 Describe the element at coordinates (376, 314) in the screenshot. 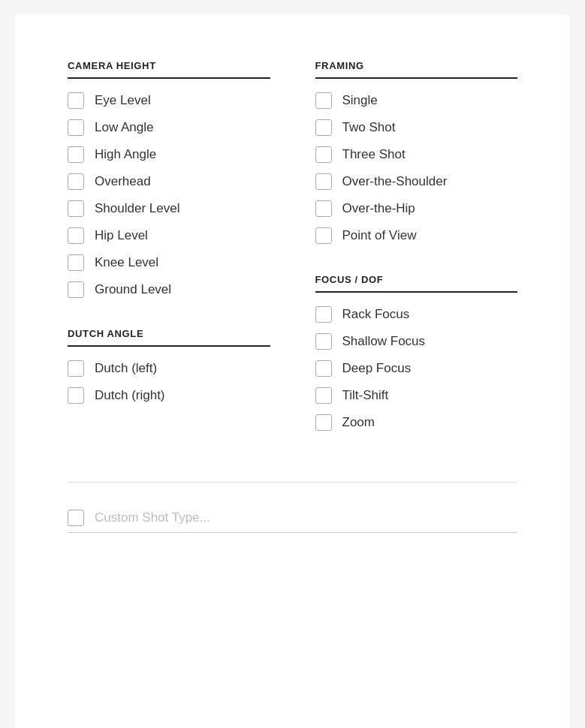

I see `rack-focus-label: Rack Focus` at that location.